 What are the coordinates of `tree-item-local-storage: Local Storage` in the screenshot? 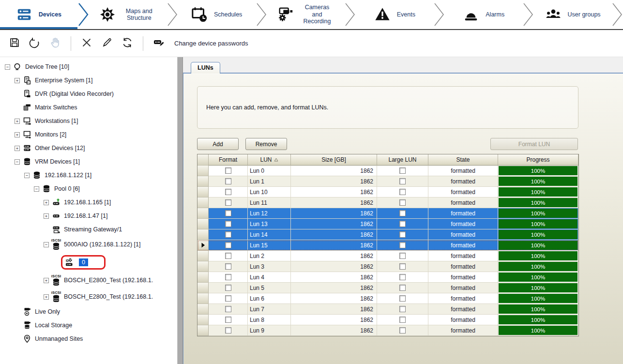 It's located at (89, 325).